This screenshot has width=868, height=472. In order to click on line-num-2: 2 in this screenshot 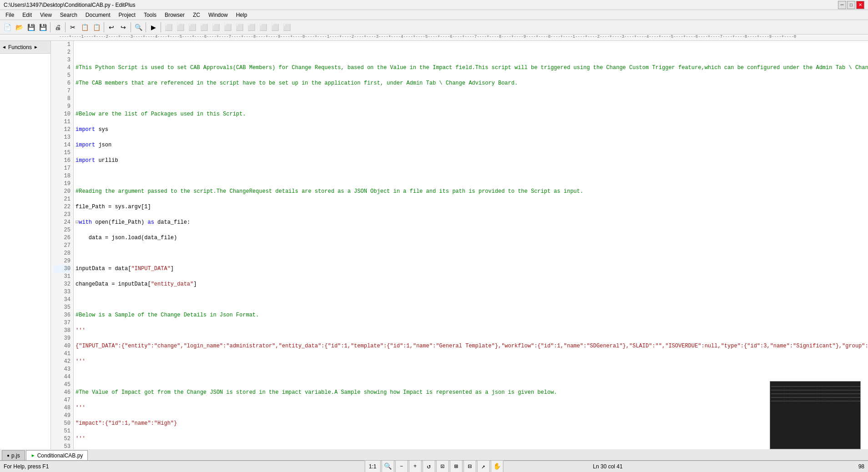, I will do `click(62, 53)`.